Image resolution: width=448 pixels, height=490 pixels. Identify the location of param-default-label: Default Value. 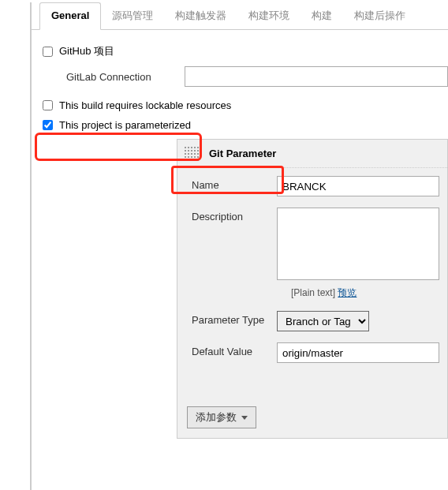
(234, 353).